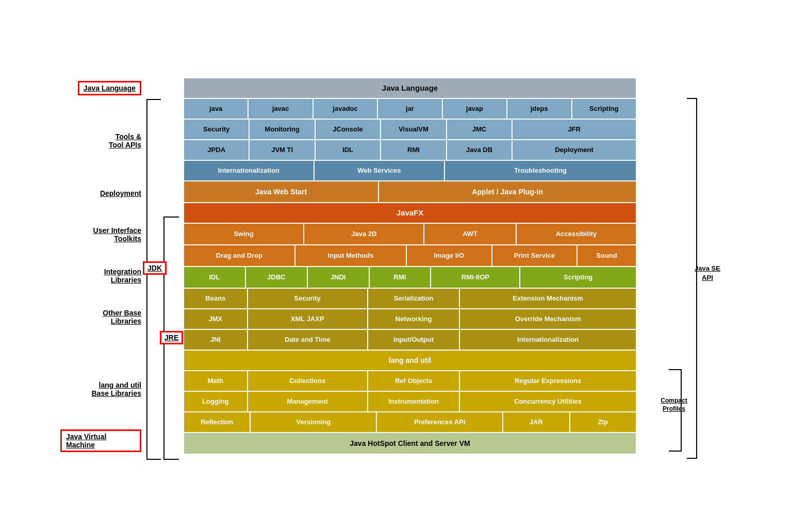 The width and height of the screenshot is (791, 532). I want to click on cell-security-tools: Security, so click(217, 129).